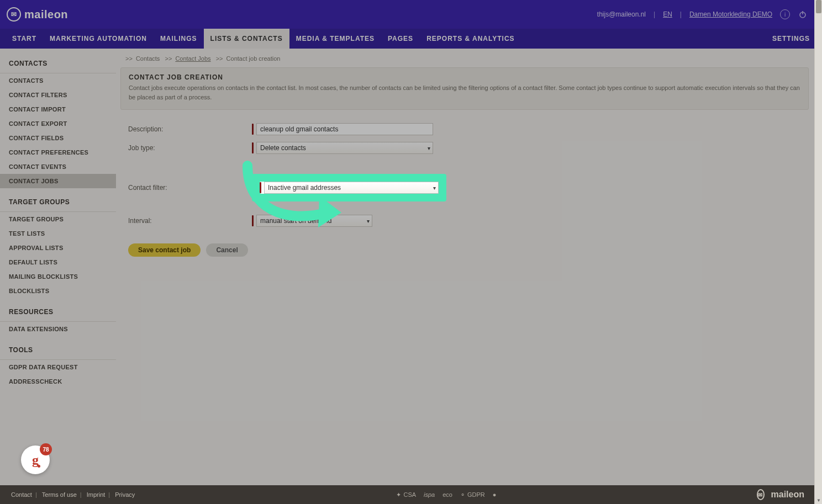 The height and width of the screenshot is (504, 822). What do you see at coordinates (788, 495) in the screenshot?
I see `footer-logo-text: maileon` at bounding box center [788, 495].